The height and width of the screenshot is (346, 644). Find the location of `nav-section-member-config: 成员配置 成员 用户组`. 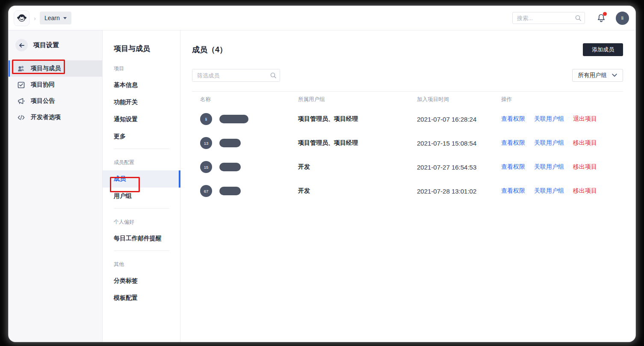

nav-section-member-config: 成员配置 成员 用户组 is located at coordinates (141, 182).